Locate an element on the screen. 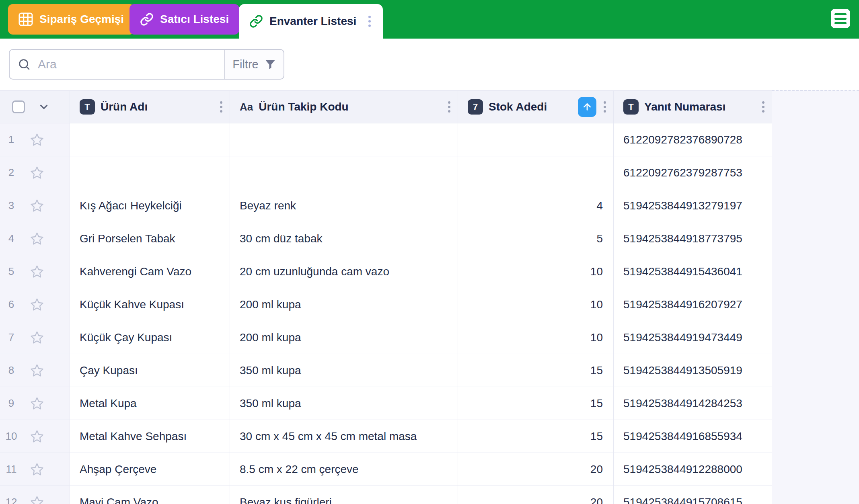 The image size is (859, 504). search-box is located at coordinates (117, 64).